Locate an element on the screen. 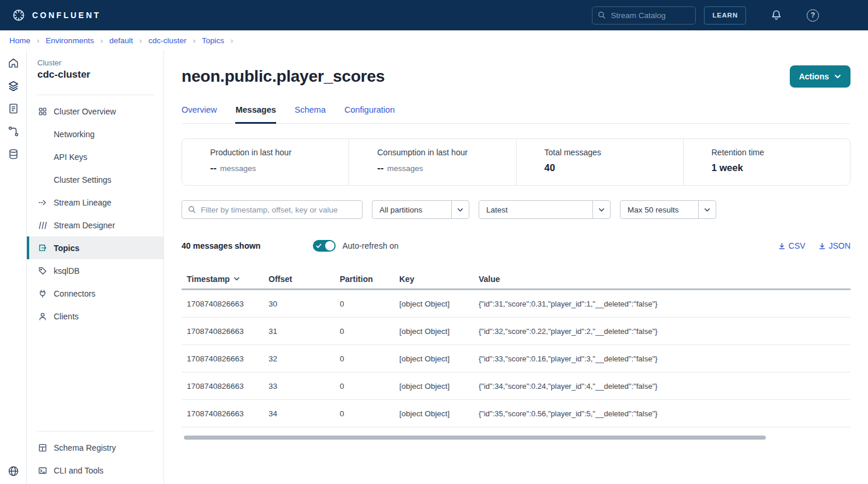 The width and height of the screenshot is (868, 484). sidebar-item-label: Topics is located at coordinates (67, 248).